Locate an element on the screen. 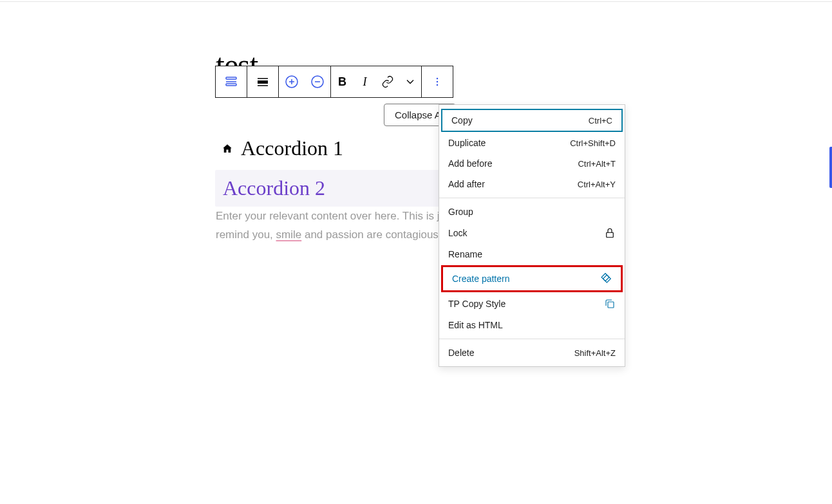 Image resolution: width=832 pixels, height=504 pixels. home-icon is located at coordinates (227, 149).